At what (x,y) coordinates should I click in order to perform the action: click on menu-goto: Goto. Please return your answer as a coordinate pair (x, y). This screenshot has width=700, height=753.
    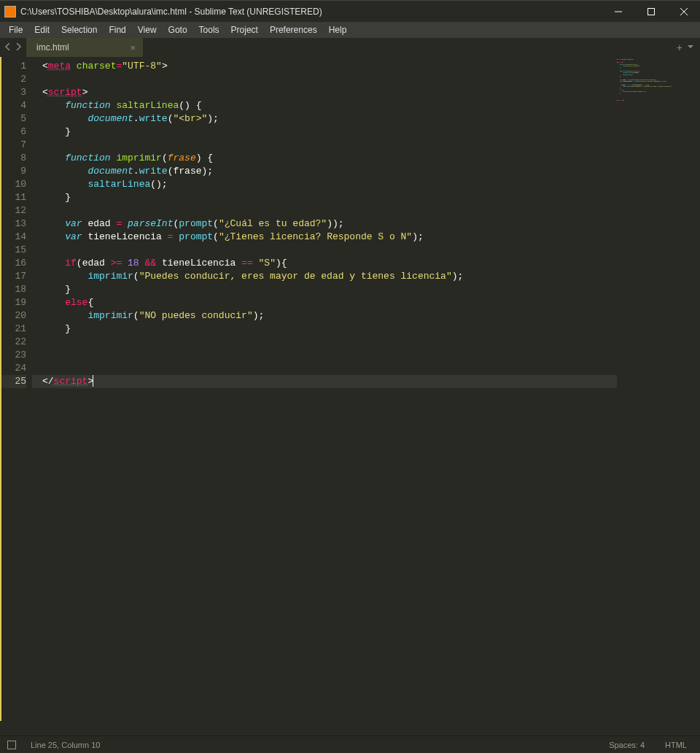
    Looking at the image, I should click on (178, 30).